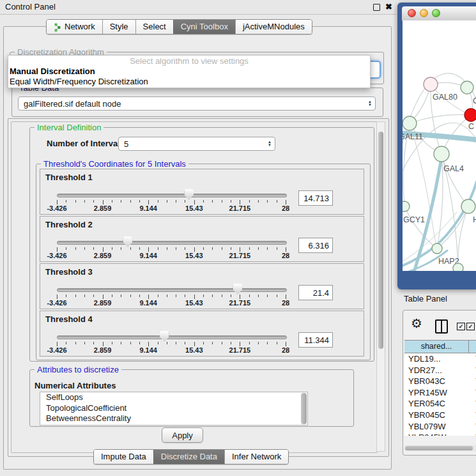  Describe the element at coordinates (316, 293) in the screenshot. I see `threshold-value-field: 21.4` at that location.